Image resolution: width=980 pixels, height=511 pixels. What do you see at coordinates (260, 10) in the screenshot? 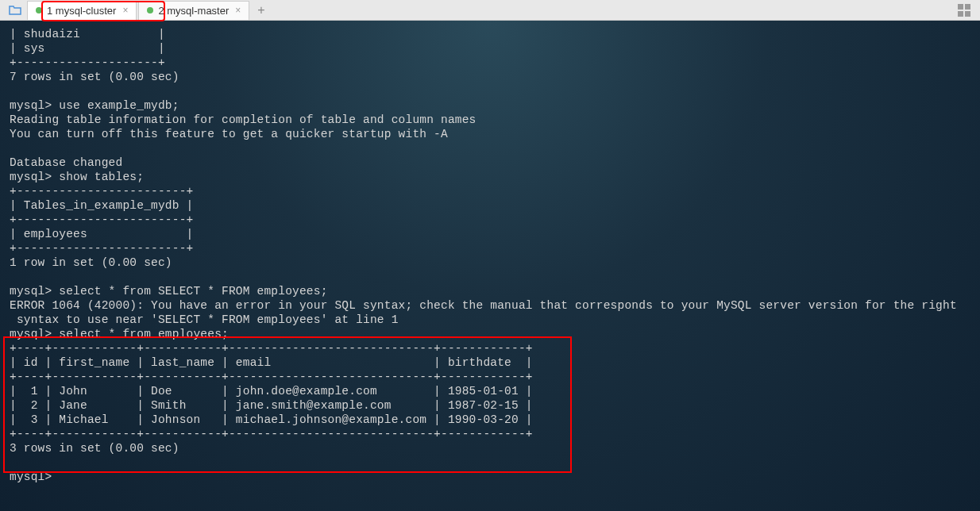
I see `new-tab-button: +` at bounding box center [260, 10].